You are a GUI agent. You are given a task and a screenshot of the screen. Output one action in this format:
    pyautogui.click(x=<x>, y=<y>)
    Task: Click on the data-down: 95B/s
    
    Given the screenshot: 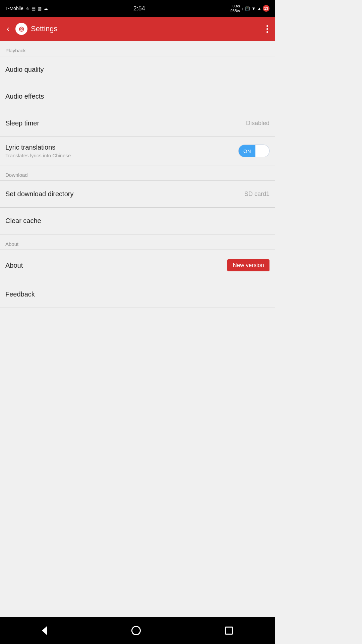 What is the action you would take?
    pyautogui.click(x=235, y=11)
    